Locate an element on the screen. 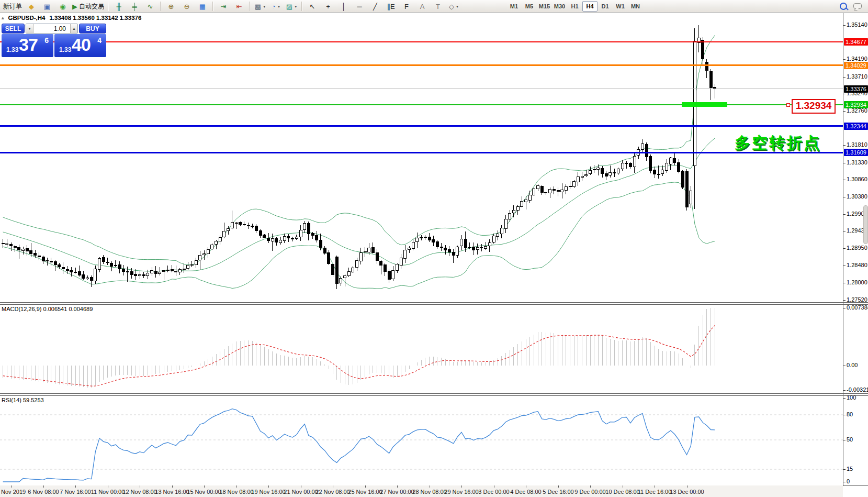 This screenshot has height=497, width=868. candlestick-icon: ╪ is located at coordinates (134, 6).